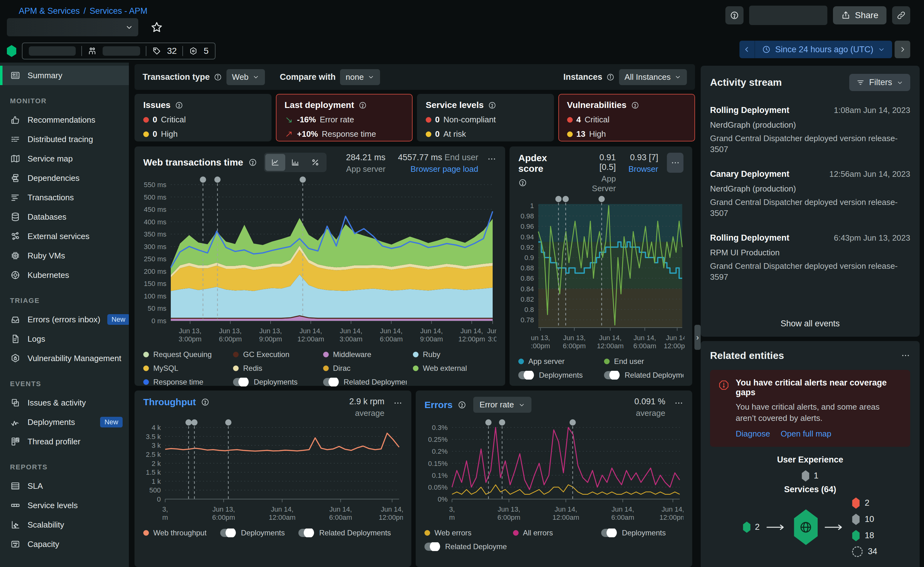 The height and width of the screenshot is (567, 924). What do you see at coordinates (64, 120) in the screenshot?
I see `sidebar-item-recommendations: Recommendations` at bounding box center [64, 120].